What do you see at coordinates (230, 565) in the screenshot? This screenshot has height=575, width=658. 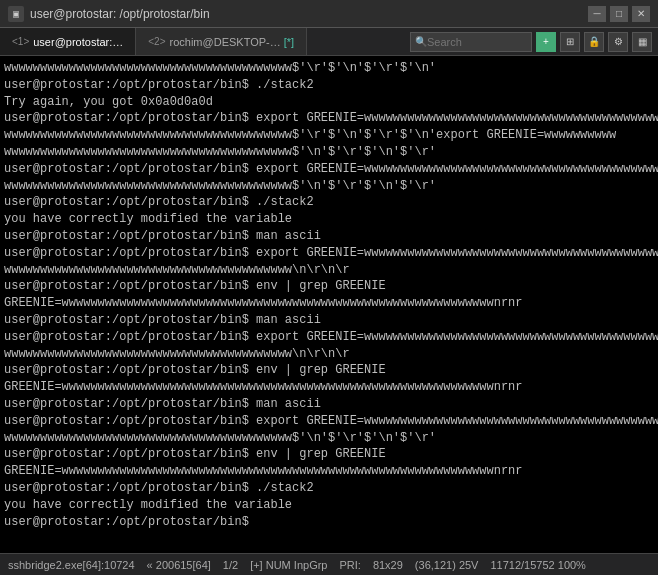 I see `status-page: 1/2` at bounding box center [230, 565].